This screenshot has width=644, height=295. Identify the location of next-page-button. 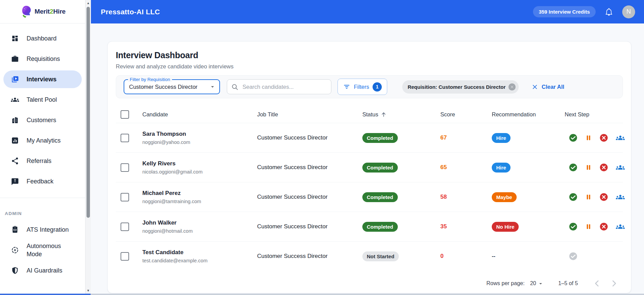
(614, 283).